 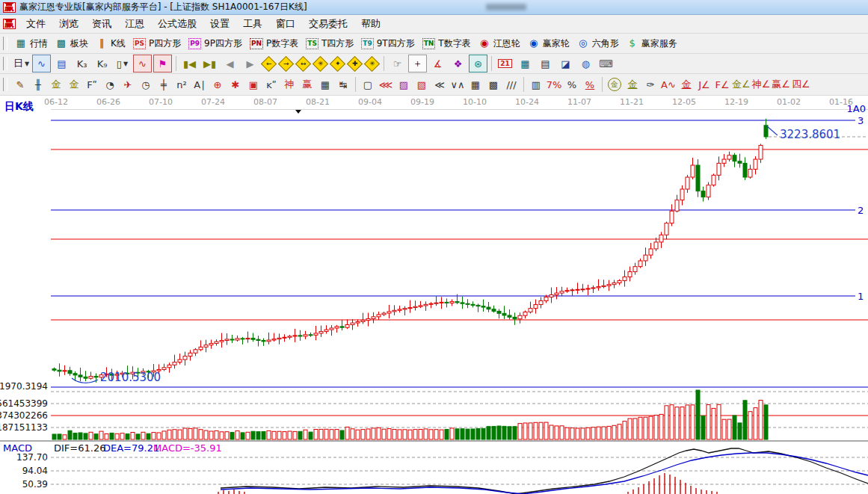 What do you see at coordinates (92, 84) in the screenshot?
I see `tool-f-ladder: Fʺ` at bounding box center [92, 84].